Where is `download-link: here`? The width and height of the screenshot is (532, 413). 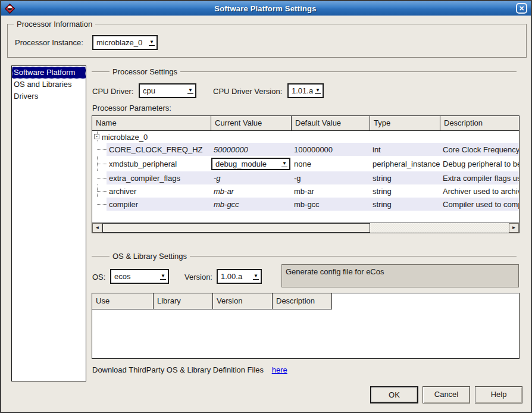
download-link: here is located at coordinates (280, 370).